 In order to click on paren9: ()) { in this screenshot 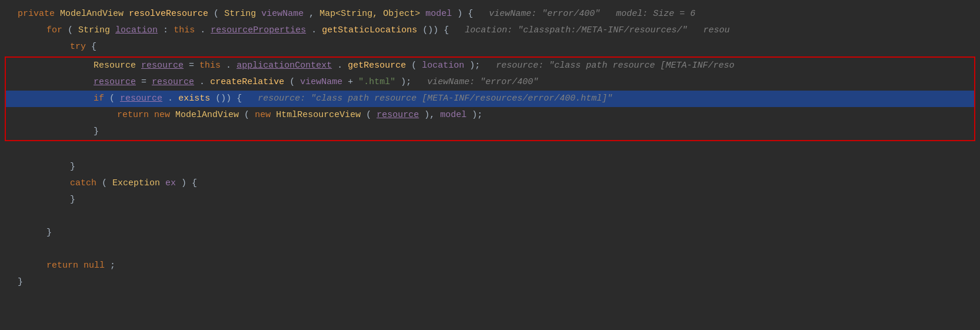, I will do `click(231, 99)`.